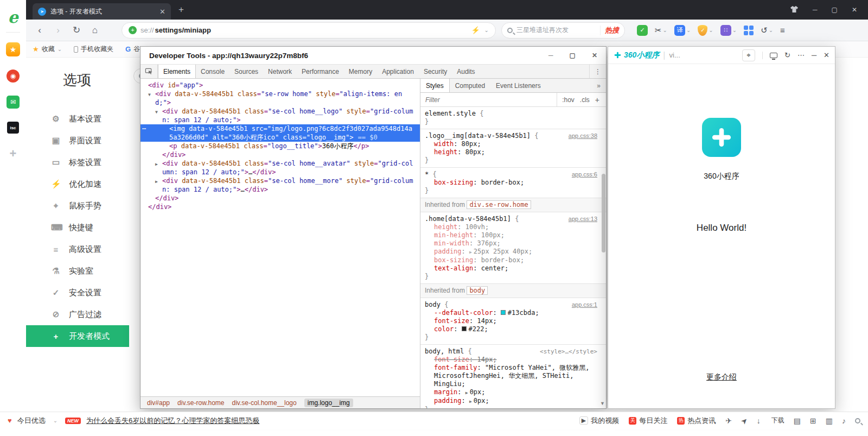  I want to click on css-property: margin: ▶0px;, so click(513, 393).